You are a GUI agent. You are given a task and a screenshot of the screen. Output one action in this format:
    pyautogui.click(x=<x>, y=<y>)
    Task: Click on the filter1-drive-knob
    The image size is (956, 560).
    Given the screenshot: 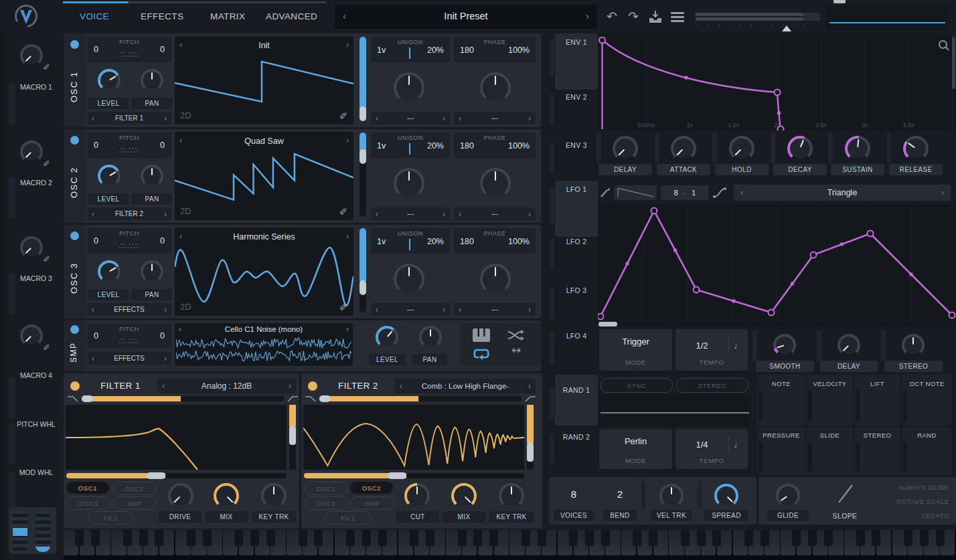 What is the action you would take?
    pyautogui.click(x=181, y=496)
    